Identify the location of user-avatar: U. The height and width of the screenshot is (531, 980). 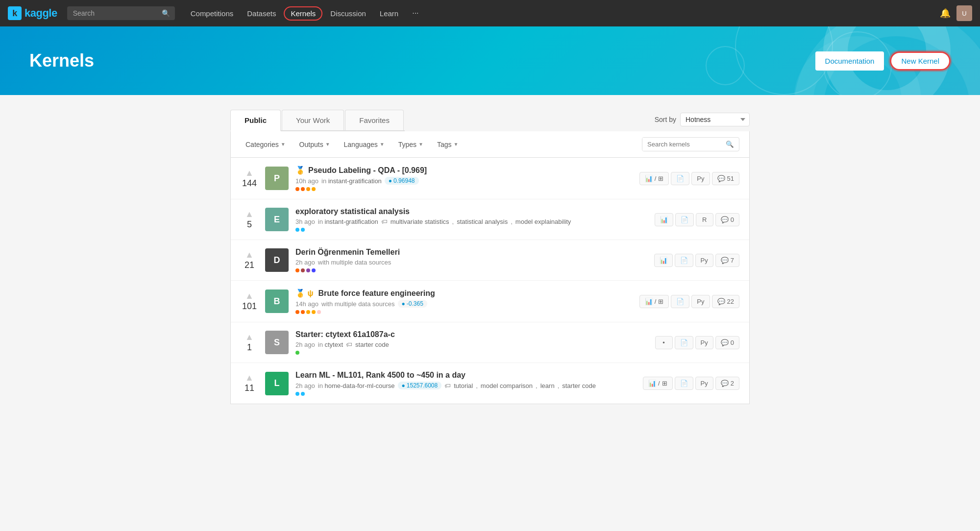
(964, 13).